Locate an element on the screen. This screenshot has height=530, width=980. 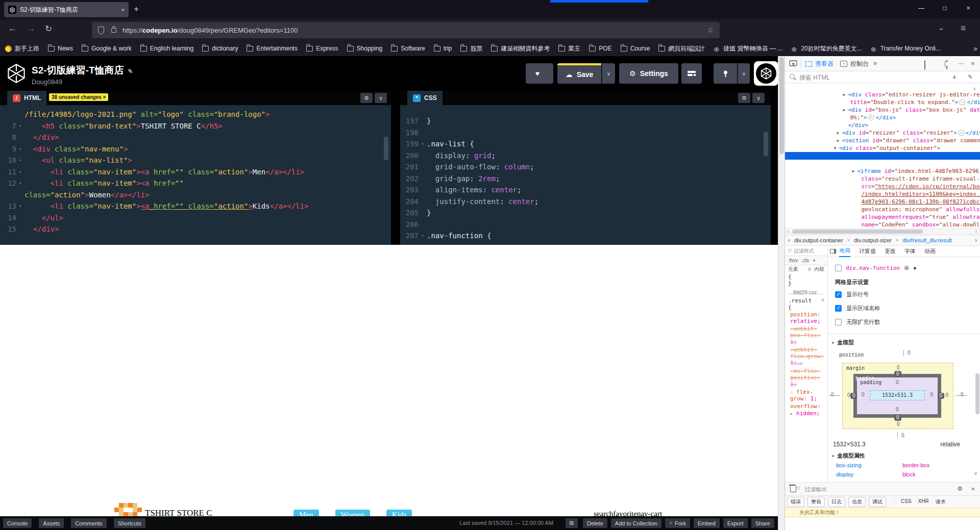
code-line: 198 is located at coordinates (585, 133).